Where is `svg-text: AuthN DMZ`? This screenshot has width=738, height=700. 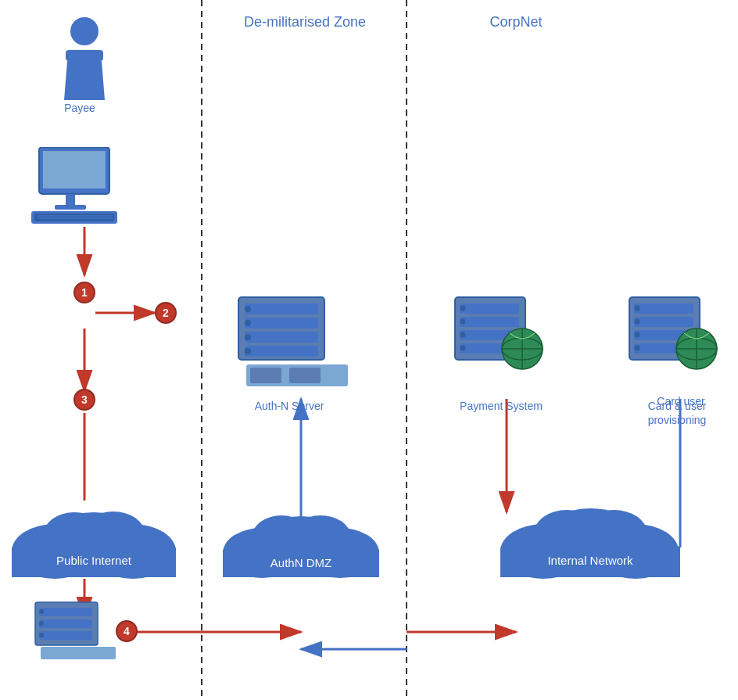
svg-text: AuthN DMZ is located at coordinates (301, 563).